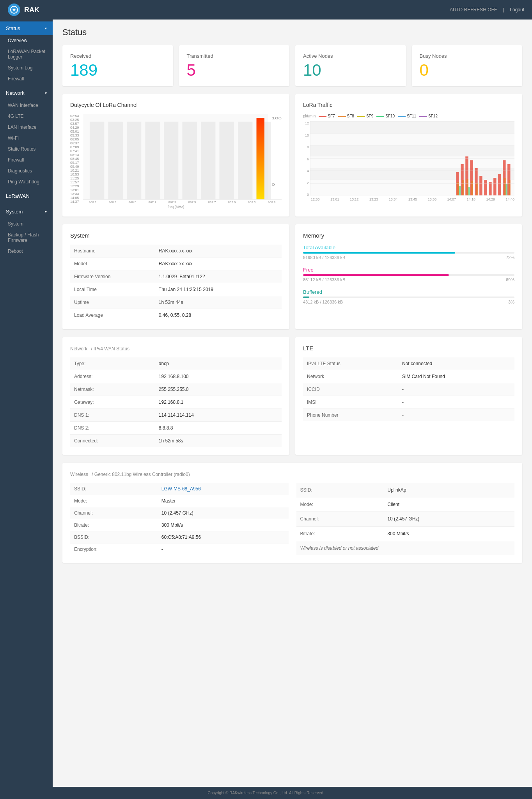  I want to click on header-actions: AUTO REFRESH OFF | Logout, so click(487, 10).